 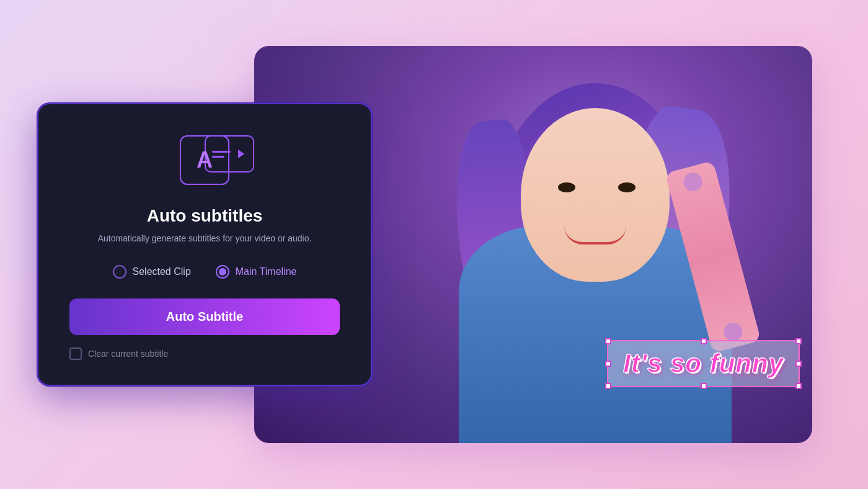 I want to click on icon-area: A, so click(x=205, y=160).